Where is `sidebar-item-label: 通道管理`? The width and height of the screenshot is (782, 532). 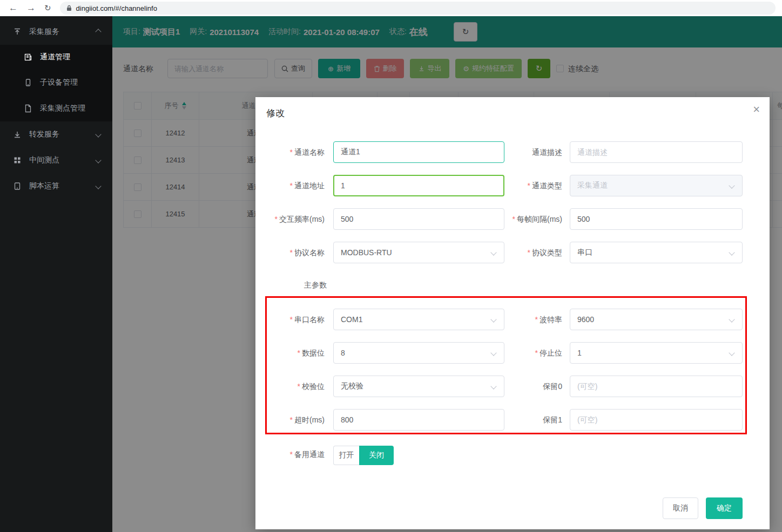
sidebar-item-label: 通道管理 is located at coordinates (55, 57).